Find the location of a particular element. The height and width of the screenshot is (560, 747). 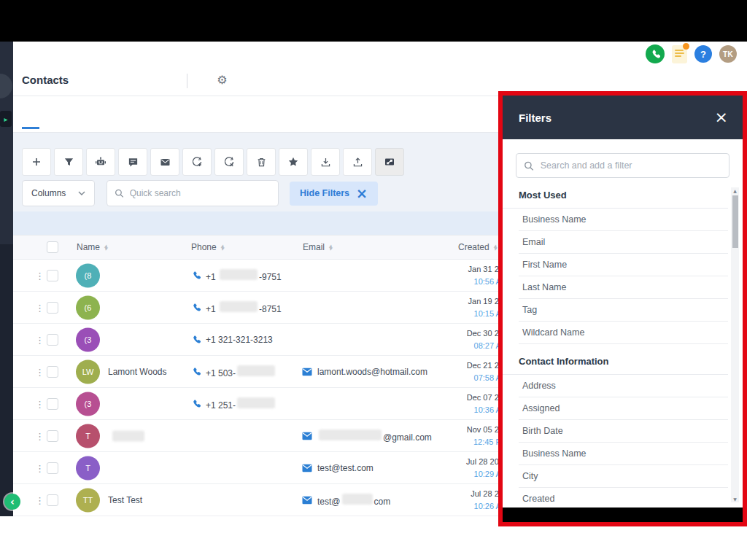

import-icon is located at coordinates (325, 162).